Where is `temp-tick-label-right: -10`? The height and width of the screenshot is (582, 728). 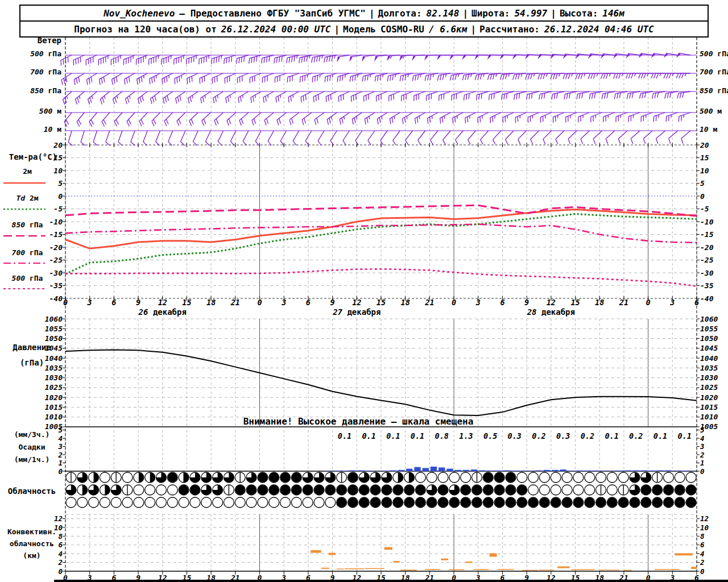 temp-tick-label-right: -10 is located at coordinates (707, 222).